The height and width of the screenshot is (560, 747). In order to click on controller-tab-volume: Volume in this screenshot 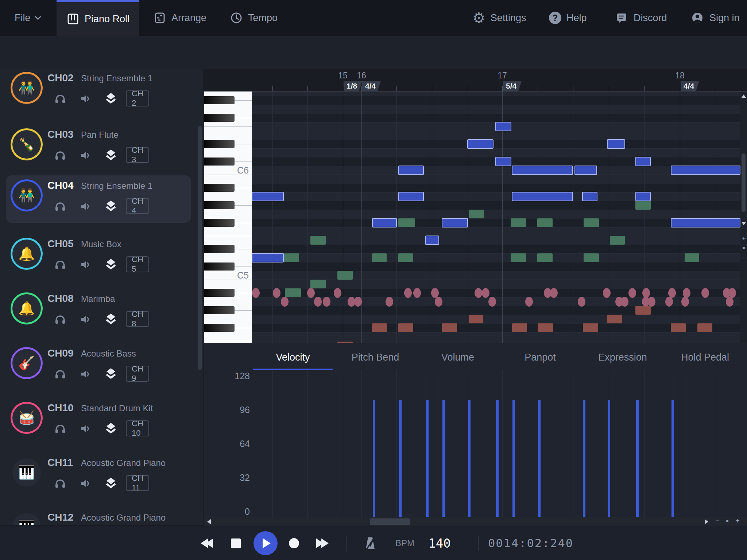, I will do `click(458, 357)`.